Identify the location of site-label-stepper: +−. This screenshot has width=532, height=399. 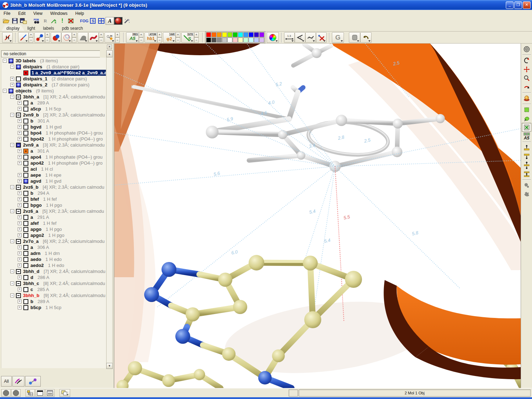
(196, 38).